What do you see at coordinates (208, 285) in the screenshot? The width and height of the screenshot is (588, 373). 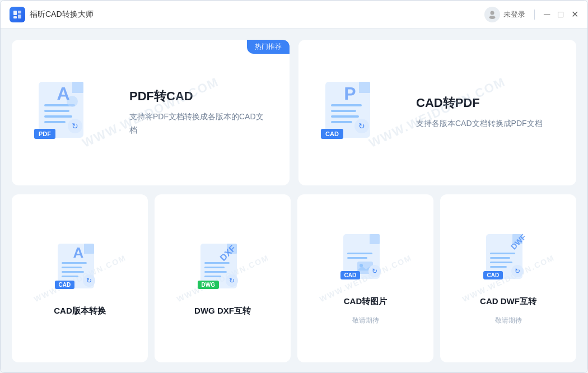 I see `dwg-label: DWG` at bounding box center [208, 285].